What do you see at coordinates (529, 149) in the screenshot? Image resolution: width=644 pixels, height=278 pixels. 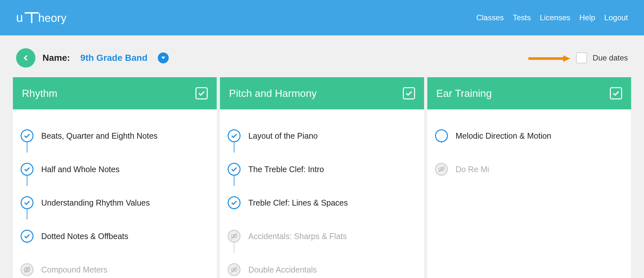 I see `column-body: Melodic Direction & Motion Do Re Mi` at bounding box center [529, 149].